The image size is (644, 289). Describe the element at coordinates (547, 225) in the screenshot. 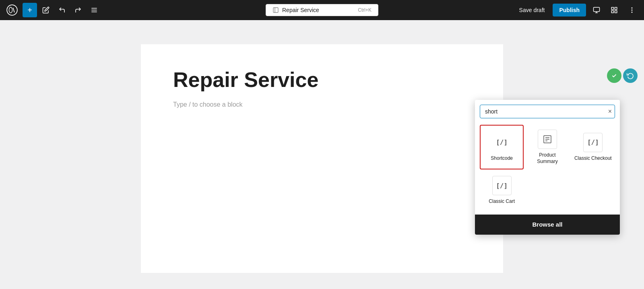

I see `inserter-footer: Browse all` at that location.